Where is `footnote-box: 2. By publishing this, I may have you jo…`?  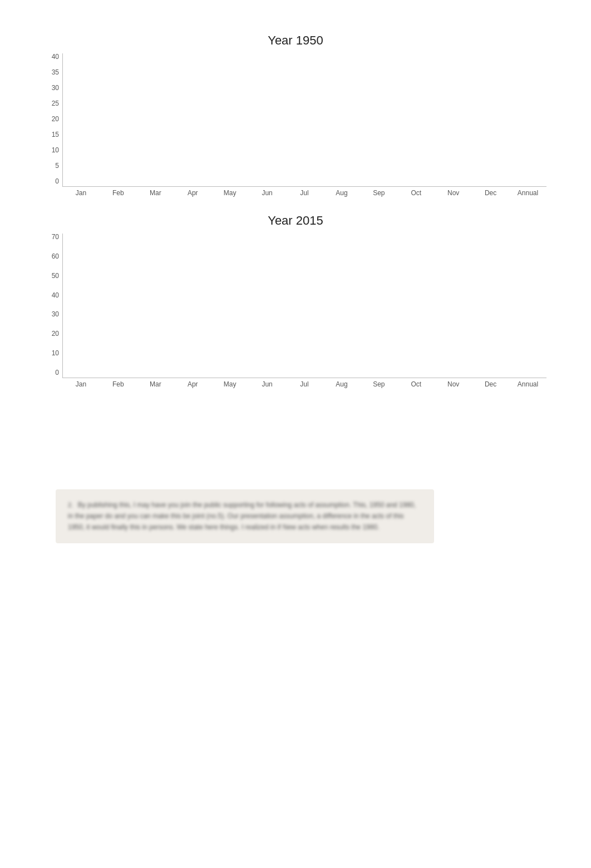
footnote-box: 2. By publishing this, I may have you jo… is located at coordinates (245, 516).